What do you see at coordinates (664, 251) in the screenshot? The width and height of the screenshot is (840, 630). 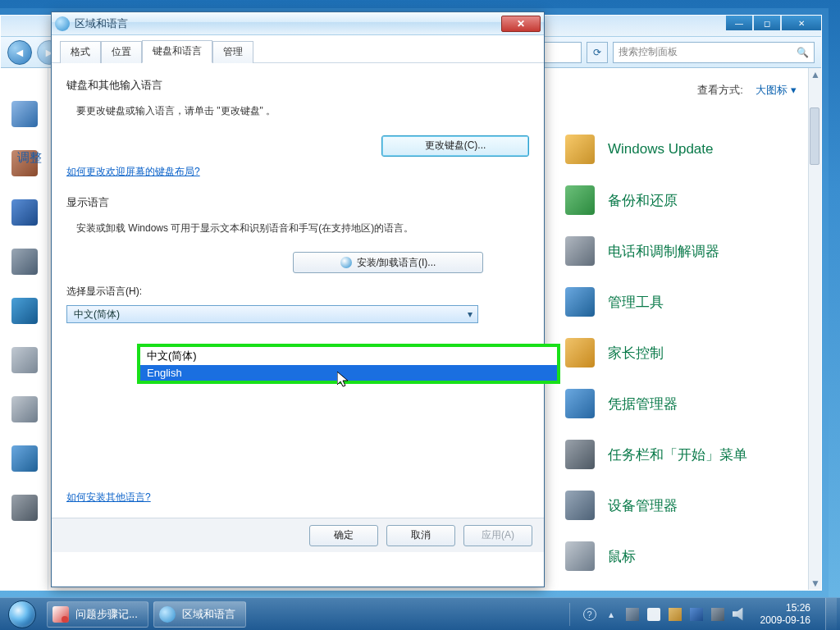 I see `cp-item-label: 电话和调制解调器` at bounding box center [664, 251].